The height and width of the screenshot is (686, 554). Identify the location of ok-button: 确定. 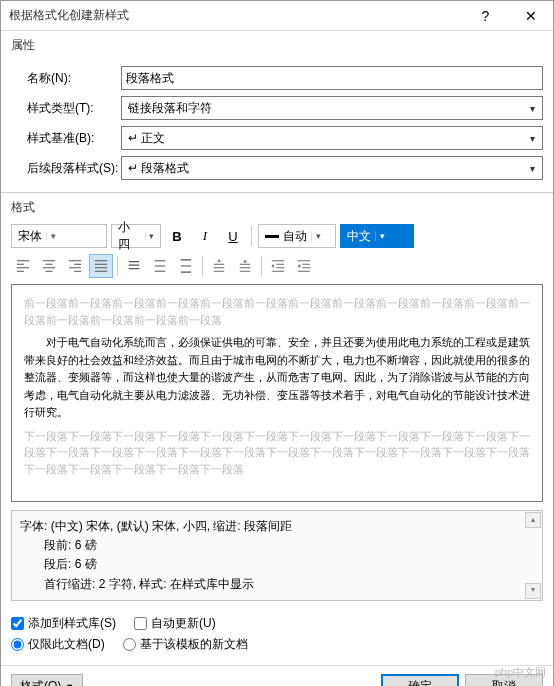
(420, 680).